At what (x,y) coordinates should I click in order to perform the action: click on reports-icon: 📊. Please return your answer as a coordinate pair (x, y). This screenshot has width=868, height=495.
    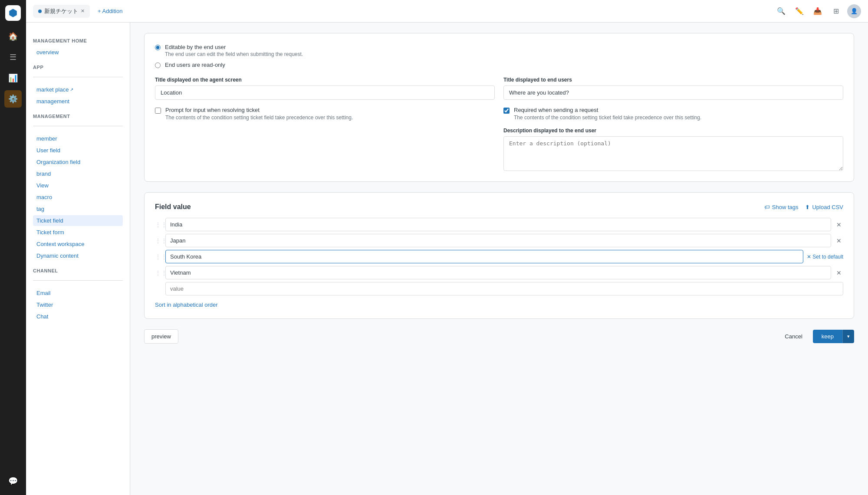
    Looking at the image, I should click on (13, 78).